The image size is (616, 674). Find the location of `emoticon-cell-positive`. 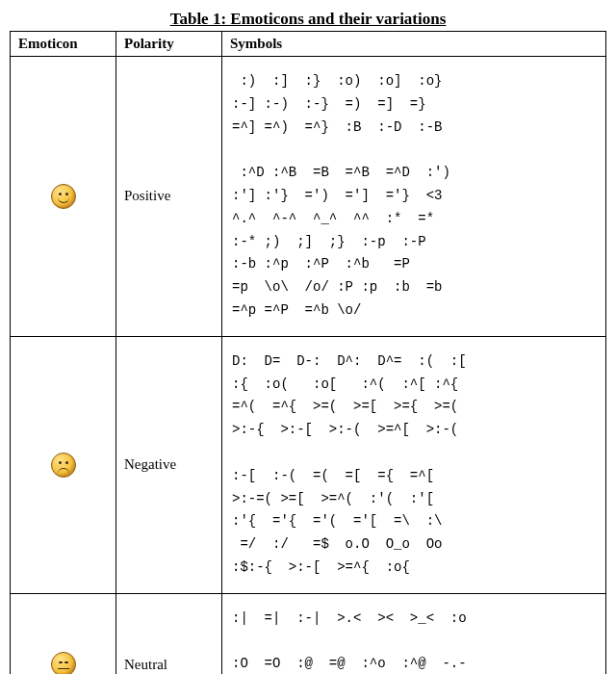

emoticon-cell-positive is located at coordinates (64, 196).